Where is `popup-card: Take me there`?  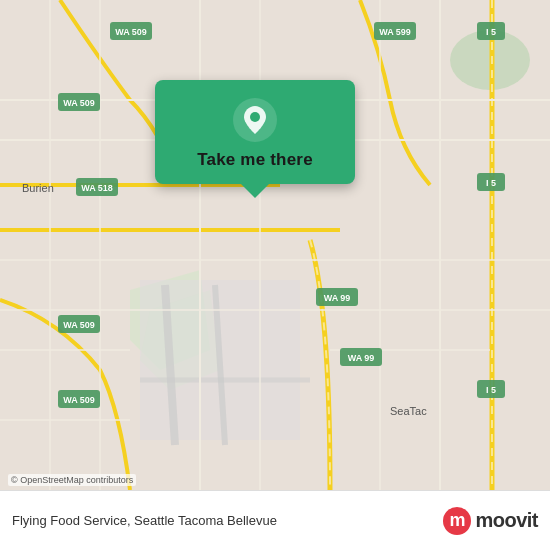 popup-card: Take me there is located at coordinates (255, 132).